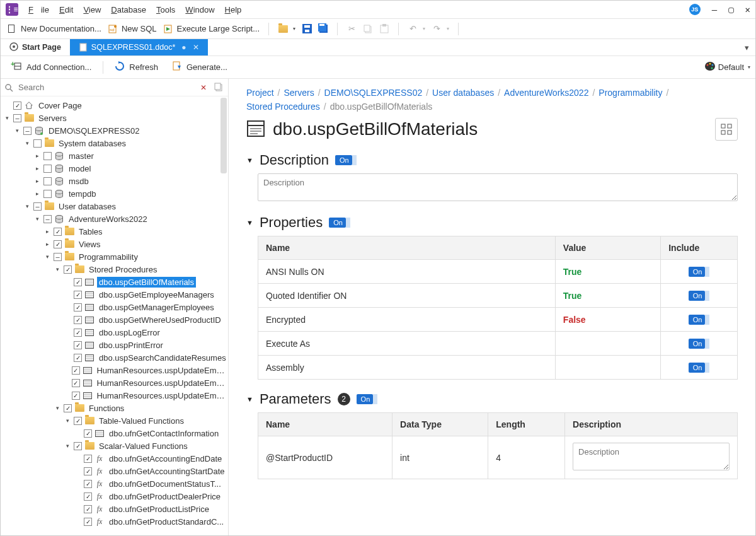 The image size is (756, 536). Describe the element at coordinates (546, 93) in the screenshot. I see `crumb-aw: AdventureWorks2022` at that location.